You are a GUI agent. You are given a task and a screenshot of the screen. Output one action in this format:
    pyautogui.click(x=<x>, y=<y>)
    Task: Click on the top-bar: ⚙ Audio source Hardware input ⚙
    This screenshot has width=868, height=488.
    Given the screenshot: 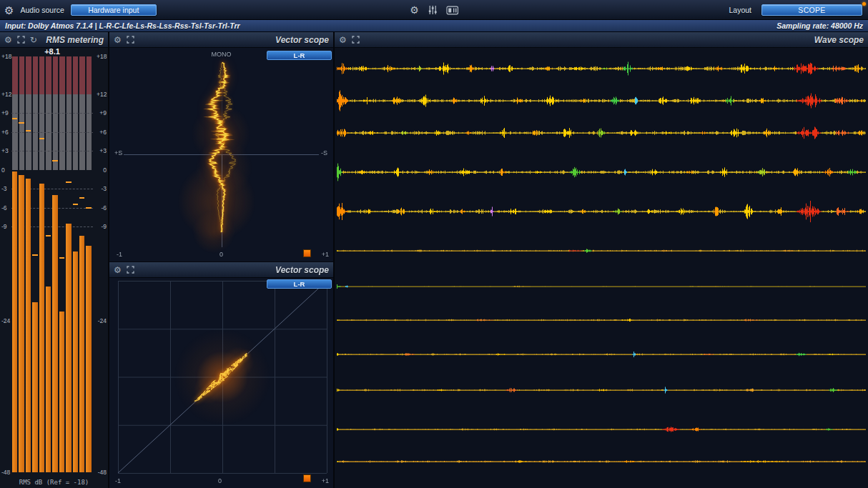 What is the action you would take?
    pyautogui.click(x=434, y=10)
    